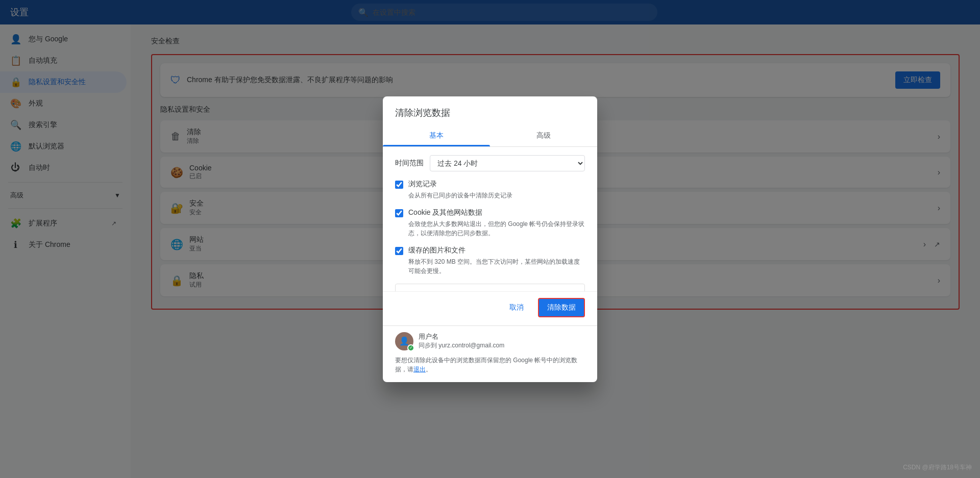  I want to click on footer-note: 要想仅清除此设备中的浏览数据而保留您的 Google 帐号中的浏览数据，请退出。, so click(490, 365).